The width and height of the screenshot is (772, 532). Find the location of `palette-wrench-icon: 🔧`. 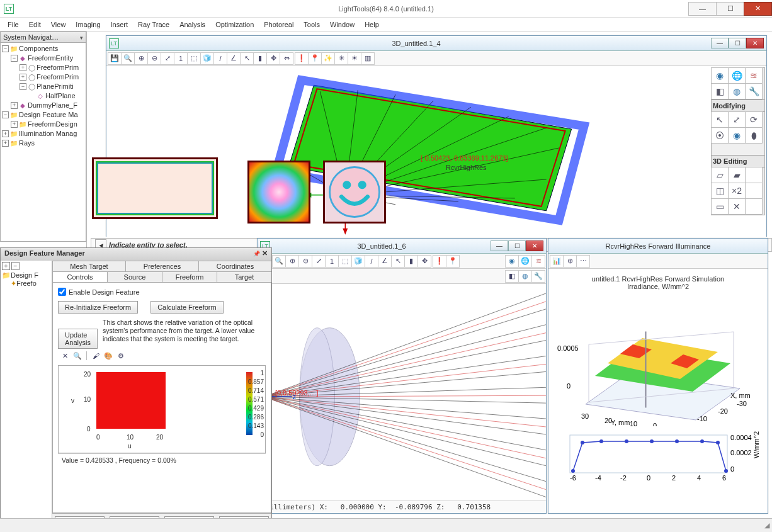

palette-wrench-icon: 🔧 is located at coordinates (754, 91).